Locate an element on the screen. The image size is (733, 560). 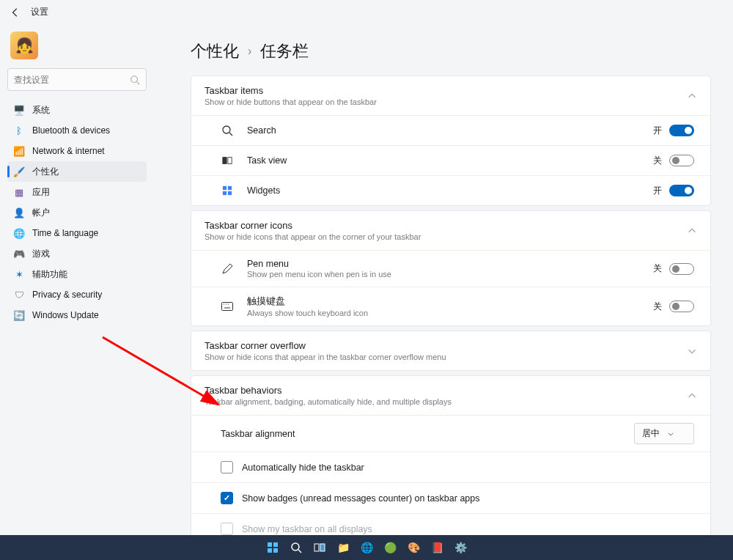
section-subtitle: Show or hide icons that appear on the co… is located at coordinates (451, 237).